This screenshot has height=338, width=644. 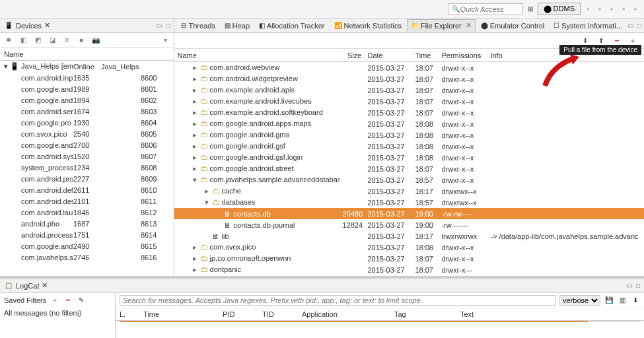 I want to click on file-row: ▸ 🗀 com.google.android.apps.maps 2015-03…, so click(x=410, y=124).